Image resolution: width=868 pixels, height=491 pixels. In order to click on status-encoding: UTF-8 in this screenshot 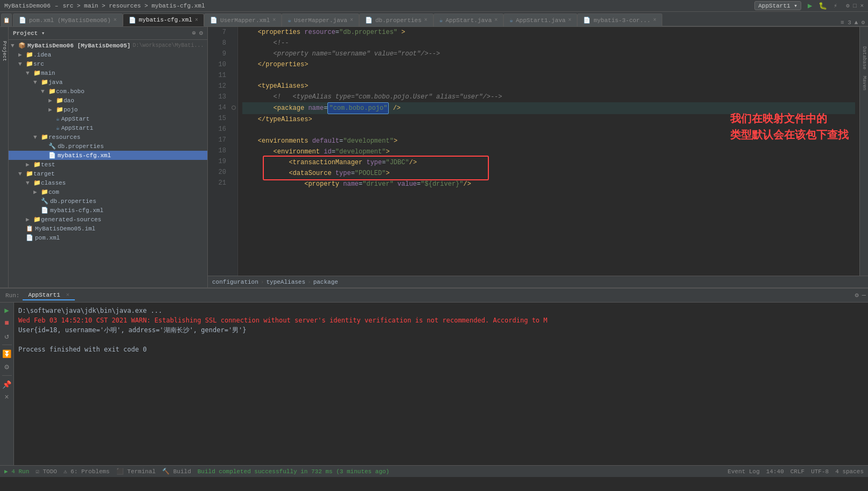, I will do `click(820, 472)`.